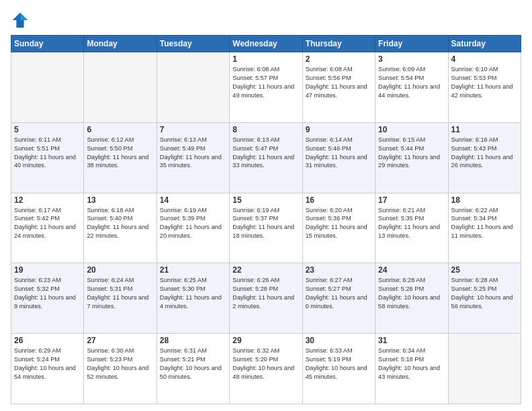 The height and width of the screenshot is (411, 532). What do you see at coordinates (266, 44) in the screenshot?
I see `weekday-header-row: SundayMondayTuesdayWednesdayThursdayFrid…` at bounding box center [266, 44].